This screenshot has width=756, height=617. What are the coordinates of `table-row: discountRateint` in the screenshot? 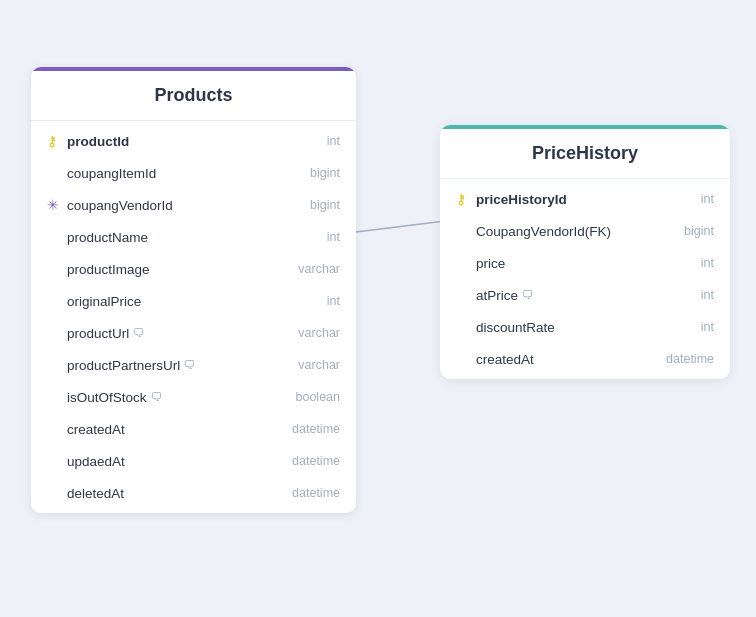 It's located at (585, 327).